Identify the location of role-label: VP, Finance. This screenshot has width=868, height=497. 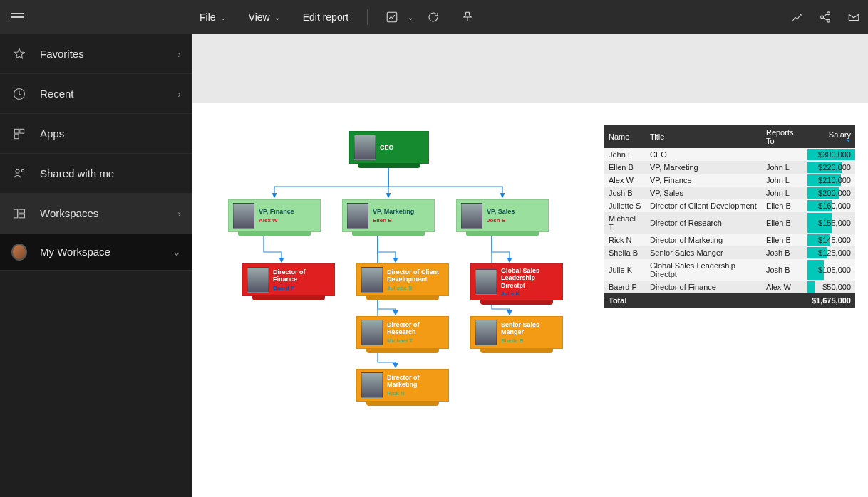
(277, 211).